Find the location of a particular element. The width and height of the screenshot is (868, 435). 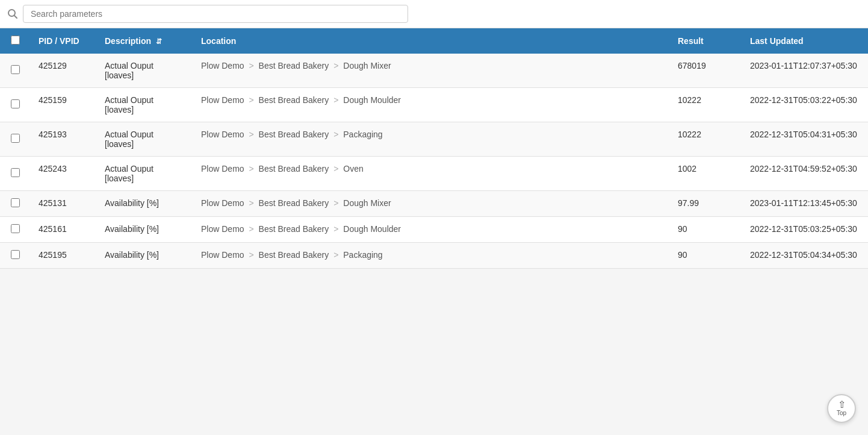

header-last-updated: Last Updated is located at coordinates (805, 41).